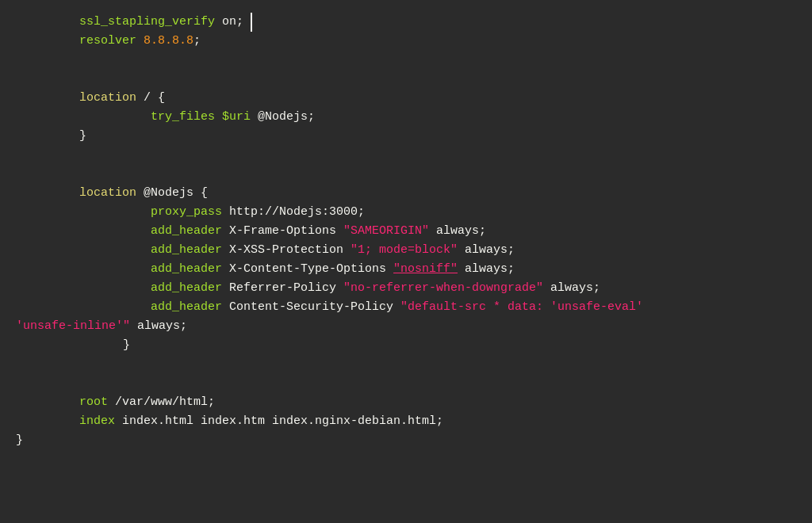  What do you see at coordinates (151, 98) in the screenshot?
I see `plain-text: / {` at bounding box center [151, 98].